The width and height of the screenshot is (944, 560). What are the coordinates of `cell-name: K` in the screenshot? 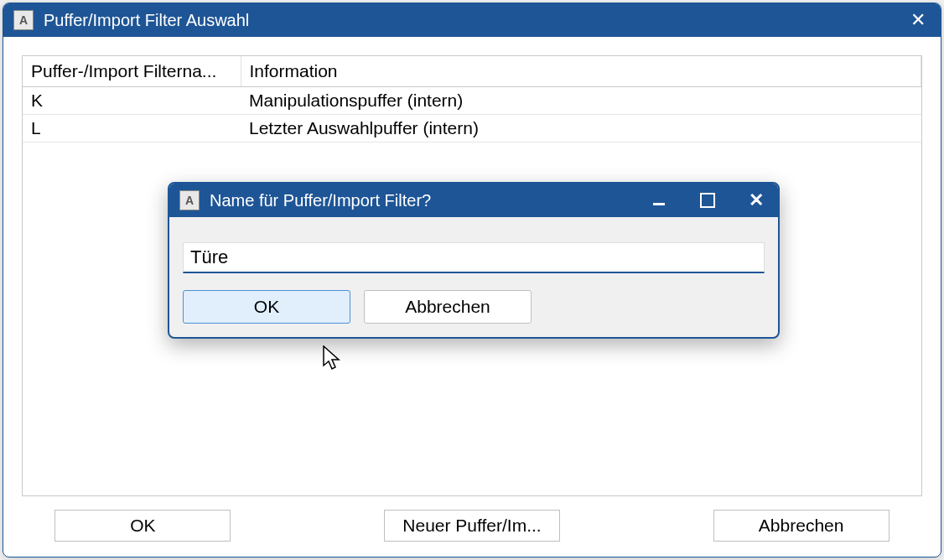 It's located at (132, 101).